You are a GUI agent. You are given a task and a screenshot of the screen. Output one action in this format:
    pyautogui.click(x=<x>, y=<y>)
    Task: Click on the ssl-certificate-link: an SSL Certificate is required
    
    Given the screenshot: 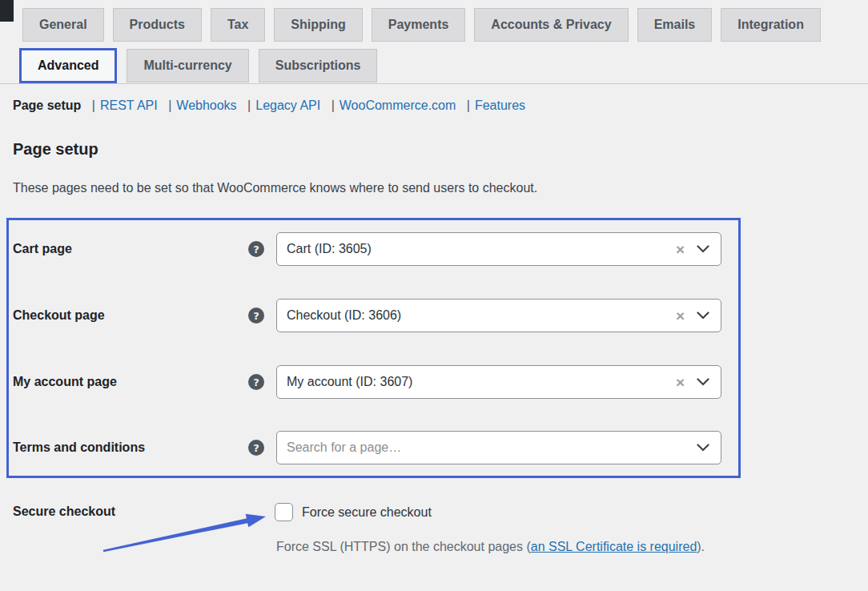 What is the action you would take?
    pyautogui.click(x=614, y=546)
    